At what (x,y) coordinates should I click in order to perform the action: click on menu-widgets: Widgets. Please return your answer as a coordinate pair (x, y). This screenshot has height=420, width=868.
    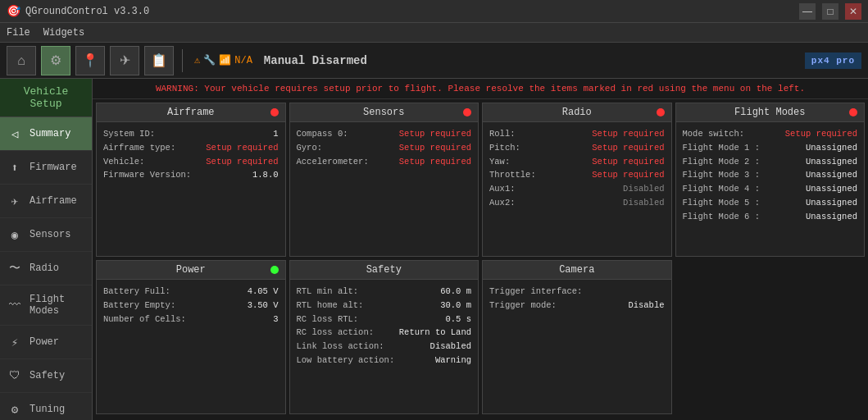
    Looking at the image, I should click on (64, 33).